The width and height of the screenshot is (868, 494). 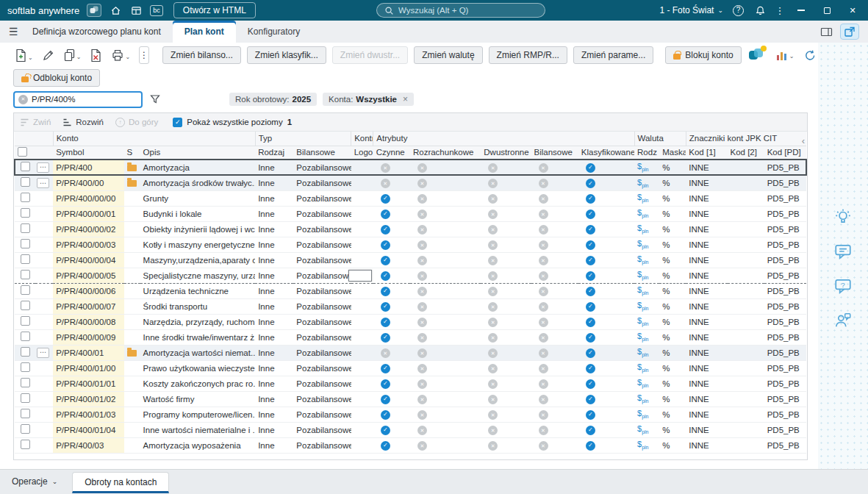 What do you see at coordinates (72, 55) in the screenshot?
I see `copy-record-button: ⌄` at bounding box center [72, 55].